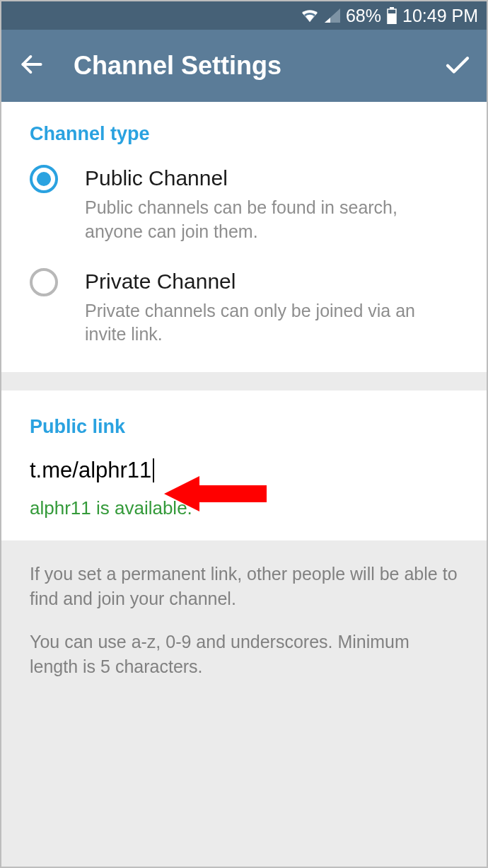 This screenshot has height=868, width=488. What do you see at coordinates (244, 16) in the screenshot?
I see `status-bar: 68% 10:49 PM` at bounding box center [244, 16].